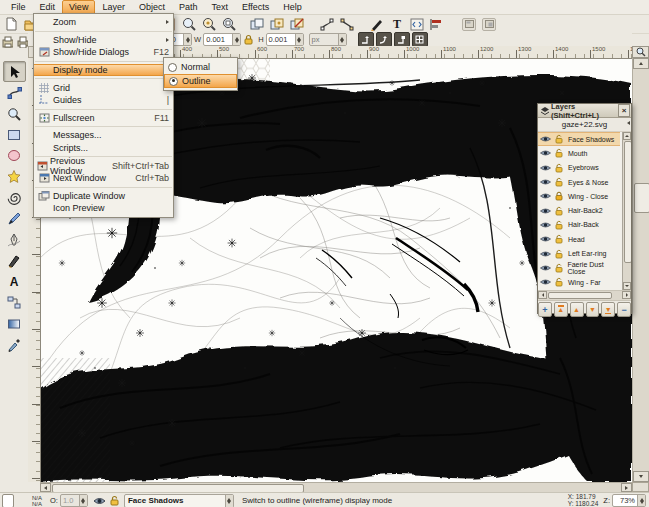 The width and height of the screenshot is (649, 507). What do you see at coordinates (366, 40) in the screenshot?
I see `affect-move-toggle` at bounding box center [366, 40].